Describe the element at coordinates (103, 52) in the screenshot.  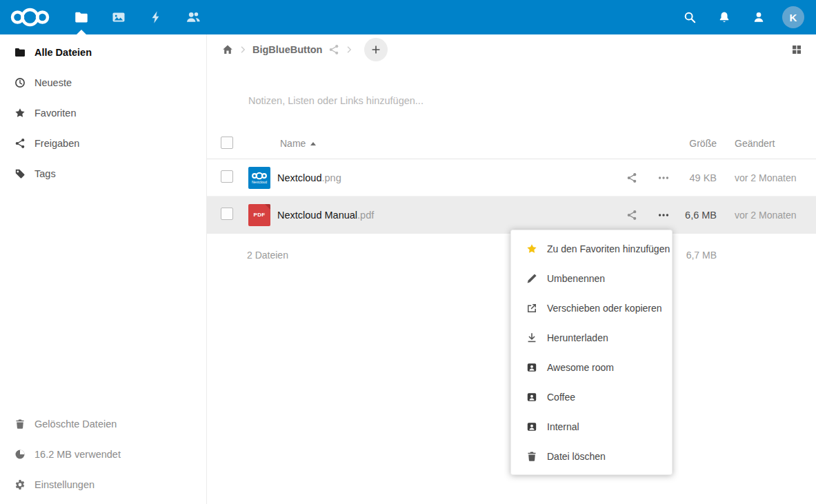
I see `sidebar-item-all-files: Alle Dateien` at that location.